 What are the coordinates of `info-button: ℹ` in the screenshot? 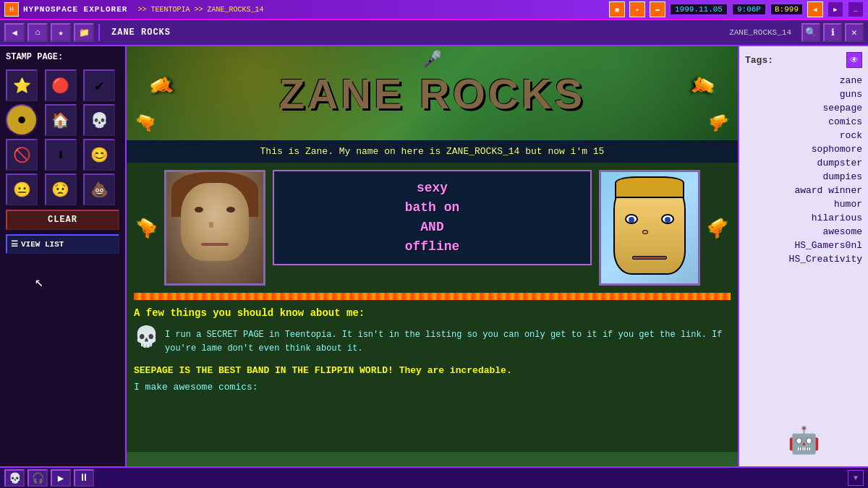 It's located at (833, 33).